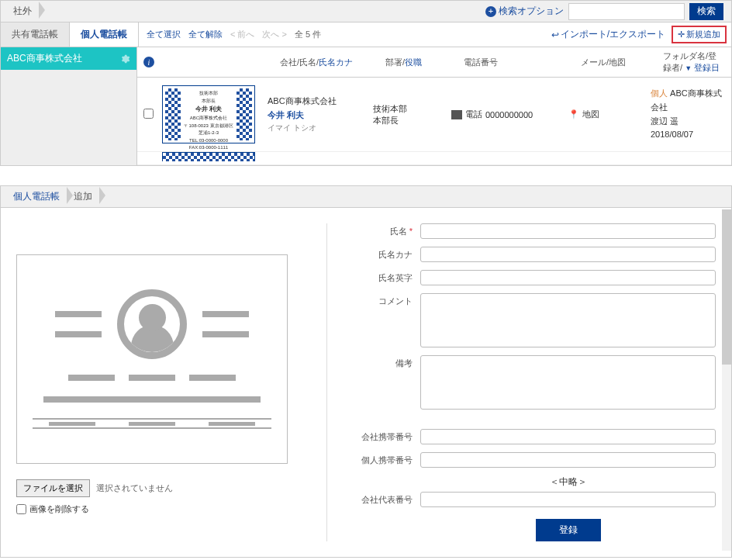 This screenshot has height=560, width=732. I want to click on gear-icon, so click(125, 59).